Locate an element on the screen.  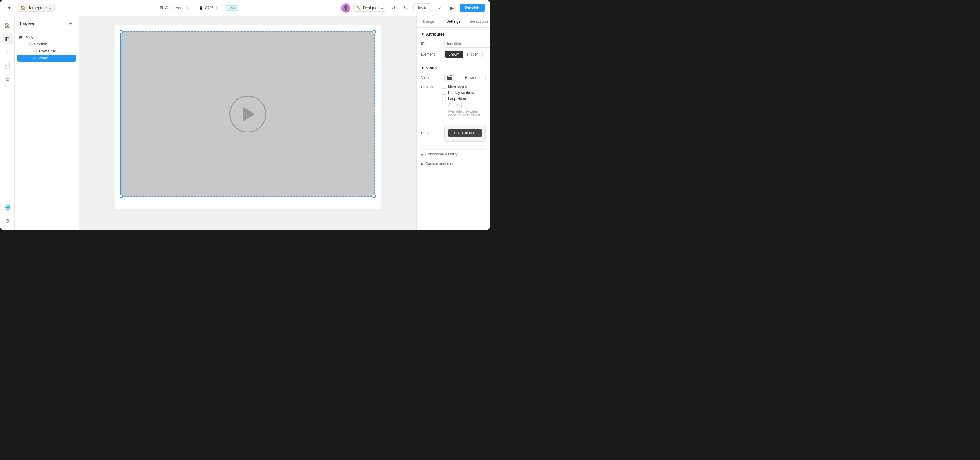
layers-title: Layers is located at coordinates (27, 24).